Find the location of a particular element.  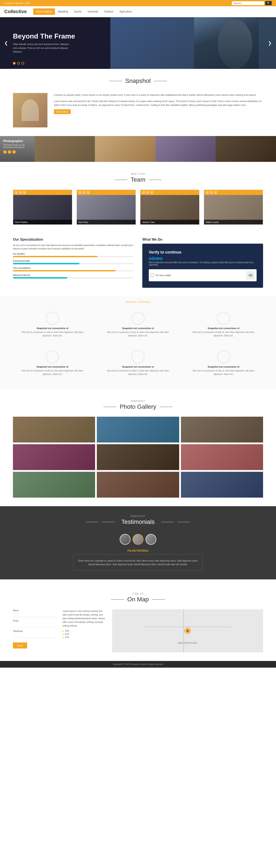

team-card-2-twitter: t is located at coordinates (80, 192).